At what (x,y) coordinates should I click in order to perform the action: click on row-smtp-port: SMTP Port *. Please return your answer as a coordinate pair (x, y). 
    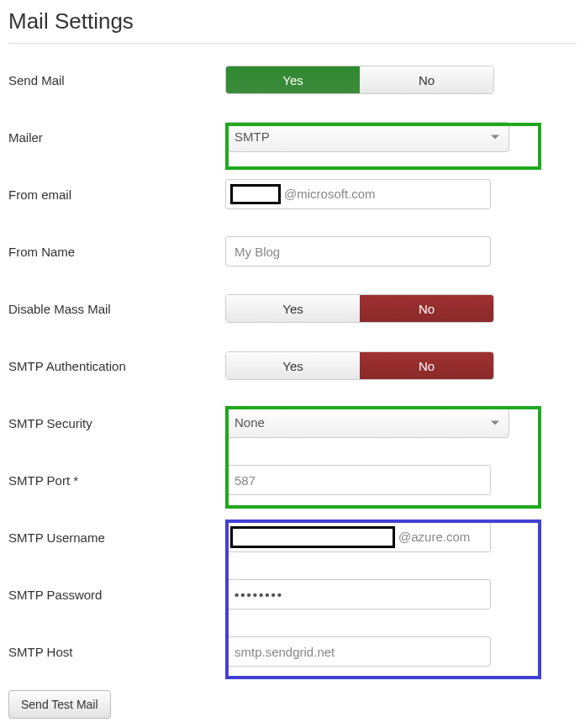
    Looking at the image, I should click on (292, 480).